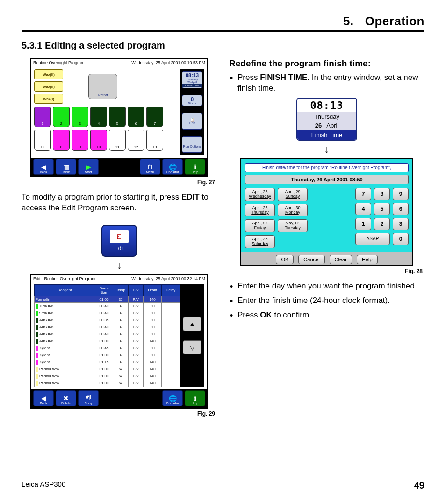 The width and height of the screenshot is (446, 504). Describe the element at coordinates (43, 140) in the screenshot. I see `reagent-bottle: C` at that location.